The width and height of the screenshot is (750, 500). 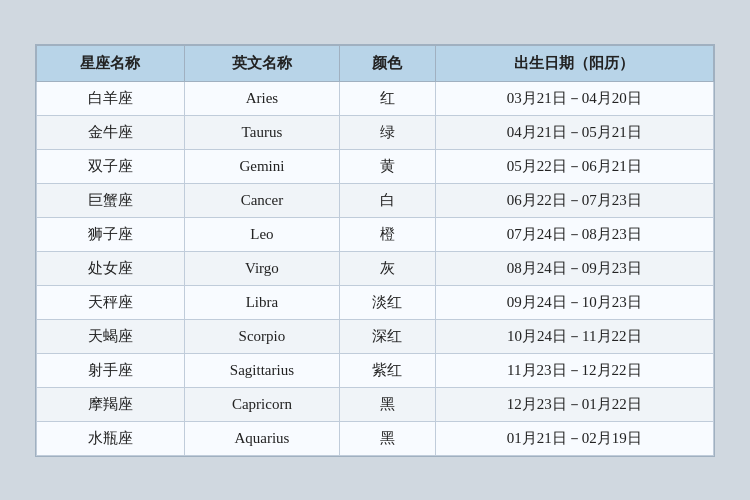 What do you see at coordinates (111, 132) in the screenshot?
I see `cell-zh: 金牛座` at bounding box center [111, 132].